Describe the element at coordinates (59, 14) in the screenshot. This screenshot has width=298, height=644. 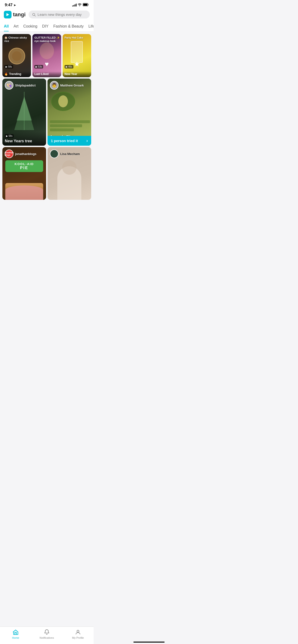
I see `search-bar` at that location.